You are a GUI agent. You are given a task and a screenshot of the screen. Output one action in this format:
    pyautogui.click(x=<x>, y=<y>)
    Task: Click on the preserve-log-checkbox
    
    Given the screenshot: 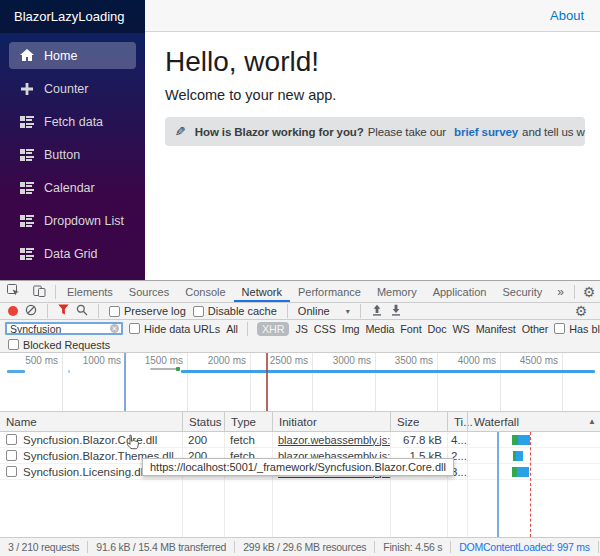 What is the action you would take?
    pyautogui.click(x=114, y=312)
    